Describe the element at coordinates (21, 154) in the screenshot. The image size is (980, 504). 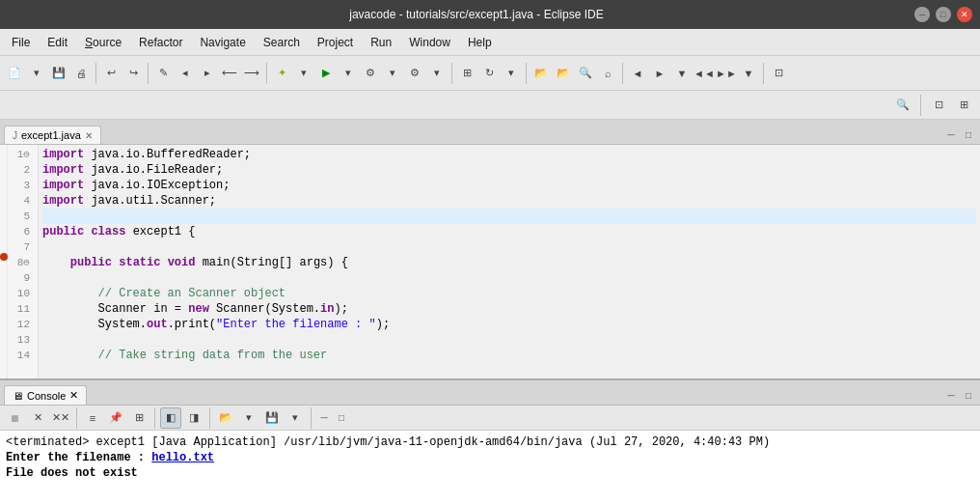
I see `line-num-1: 1⊖` at that location.